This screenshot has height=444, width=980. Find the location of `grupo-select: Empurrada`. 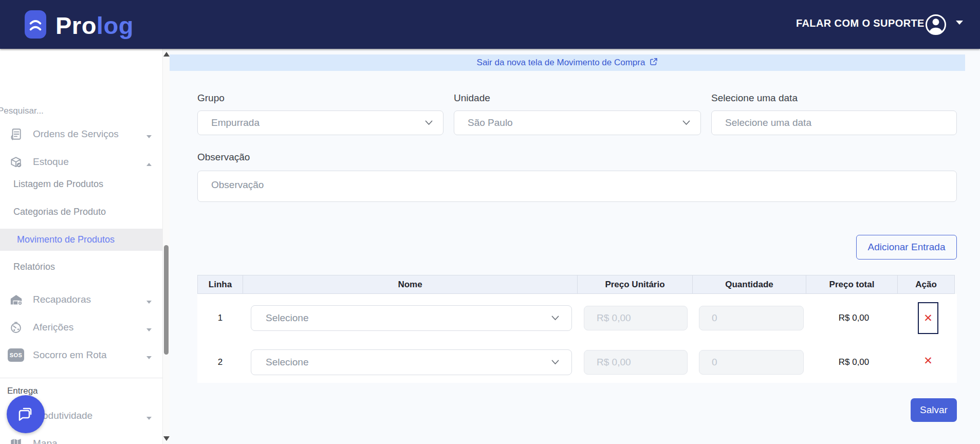

grupo-select: Empurrada is located at coordinates (321, 123).